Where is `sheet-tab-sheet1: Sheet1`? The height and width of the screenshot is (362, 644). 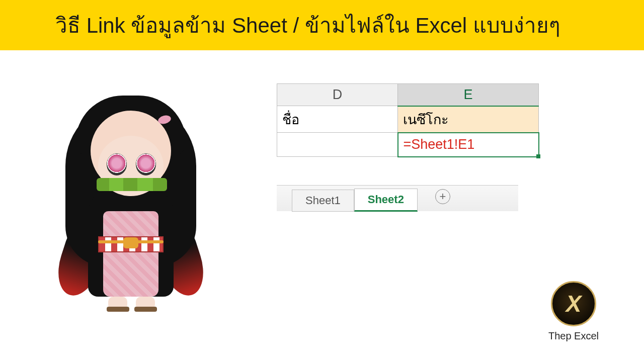 sheet-tab-sheet1: Sheet1 is located at coordinates (323, 201).